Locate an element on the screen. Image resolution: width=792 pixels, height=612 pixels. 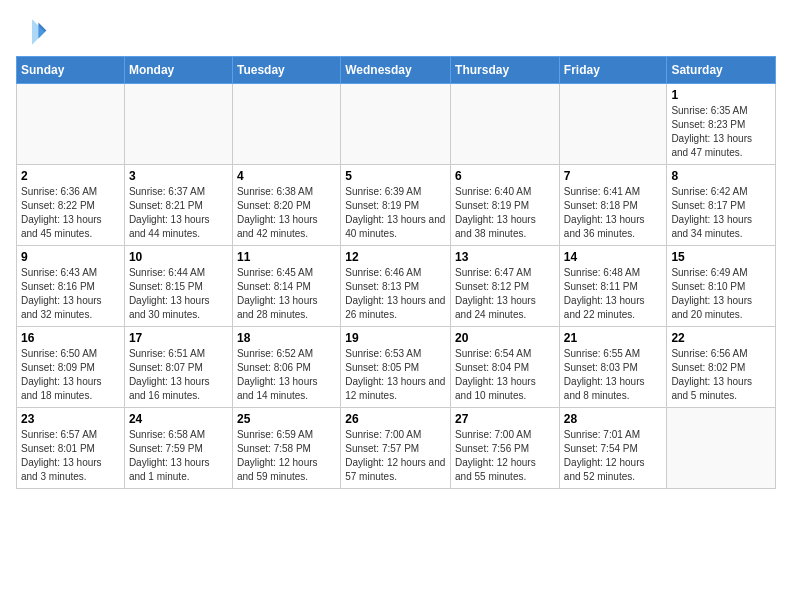
day-number: 16 is located at coordinates (70, 338).